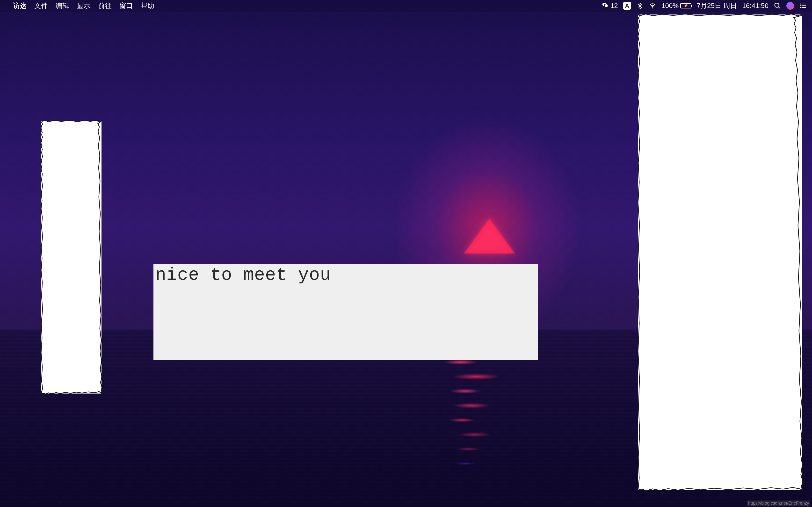 This screenshot has height=507, width=812. What do you see at coordinates (640, 6) in the screenshot?
I see `bluetooth-svg-icon` at bounding box center [640, 6].